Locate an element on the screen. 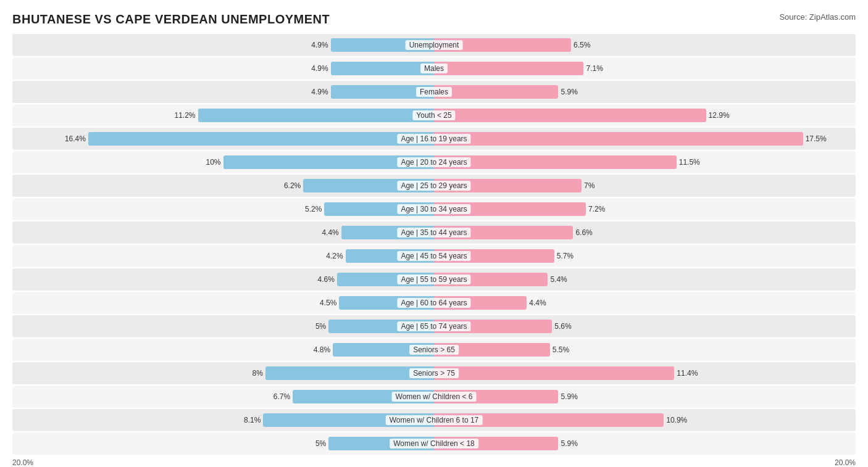  bar-row-inner: 4.8% Seniors > 65 5.5% is located at coordinates (434, 350).